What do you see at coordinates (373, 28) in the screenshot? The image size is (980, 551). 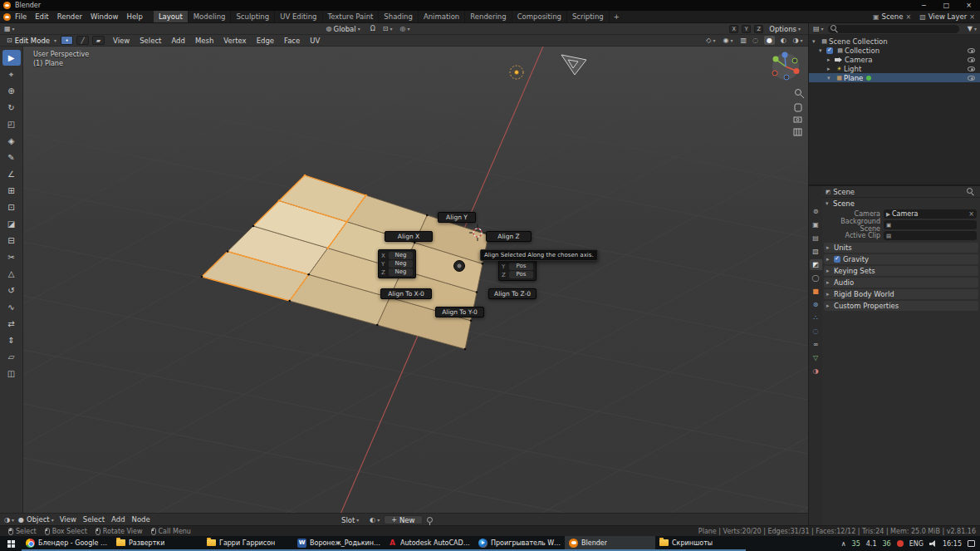 I see `snap-magnet-icon: Ω` at bounding box center [373, 28].